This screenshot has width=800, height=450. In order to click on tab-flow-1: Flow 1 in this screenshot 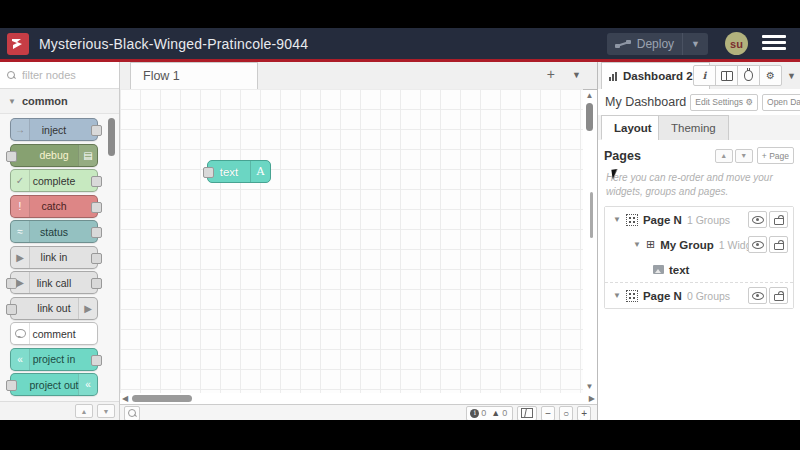, I will do `click(194, 76)`.